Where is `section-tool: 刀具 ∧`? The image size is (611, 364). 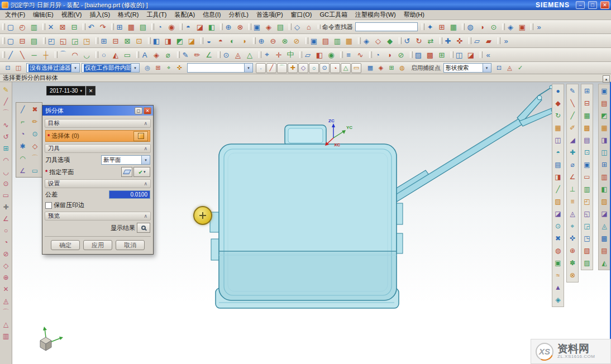
section-tool: 刀具 ∧ is located at coordinates (98, 149).